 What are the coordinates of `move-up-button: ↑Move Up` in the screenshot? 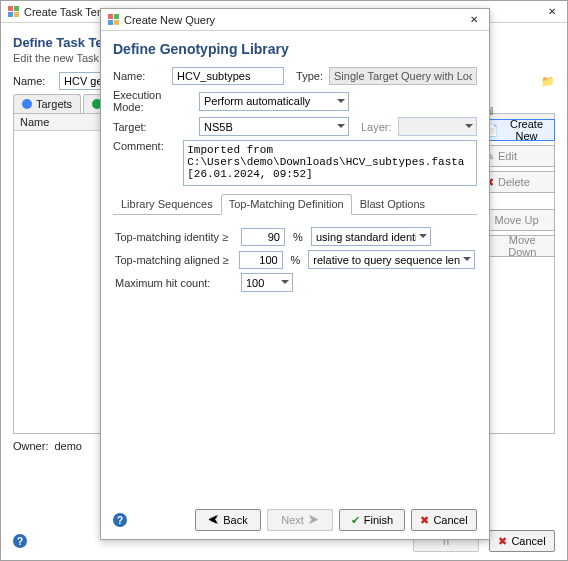 It's located at (518, 220).